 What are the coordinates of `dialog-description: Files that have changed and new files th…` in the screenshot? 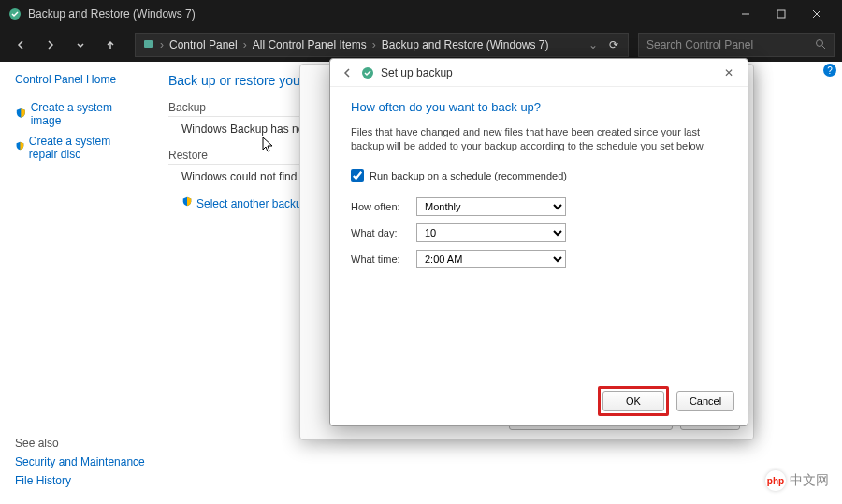 It's located at (539, 140).